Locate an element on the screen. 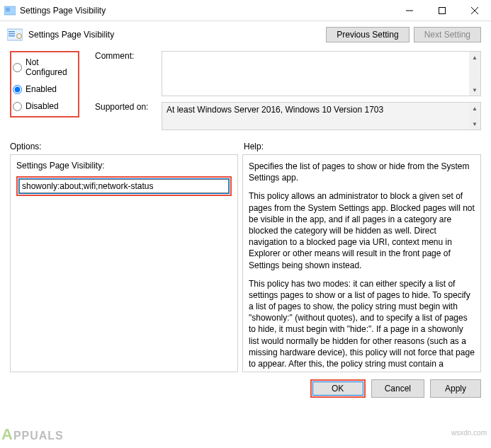  radio-not-configured: Not Configured is located at coordinates (43, 67).